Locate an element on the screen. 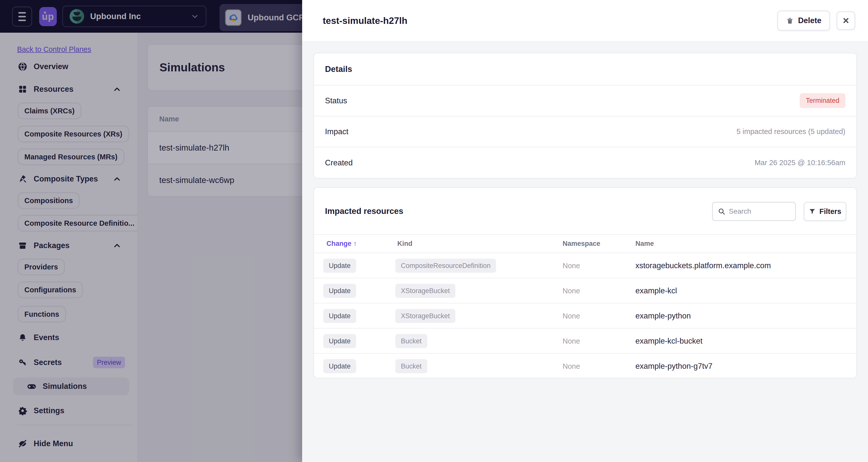 The height and width of the screenshot is (462, 868). resource-name: example-kcl-bucket is located at coordinates (669, 341).